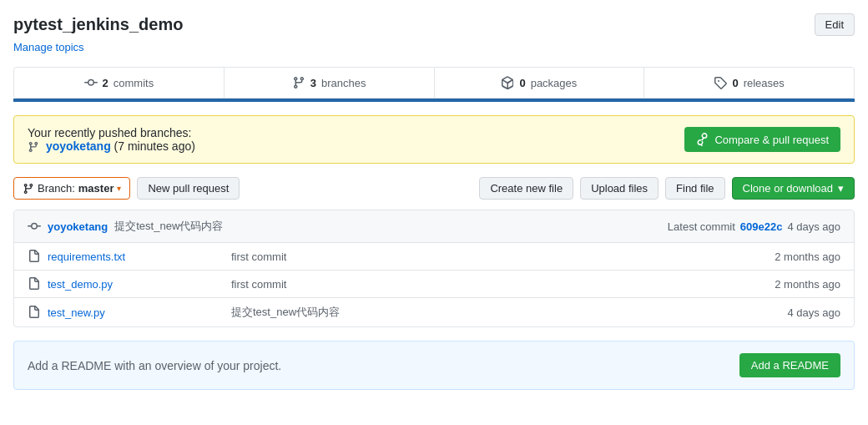 This screenshot has width=868, height=425. I want to click on header-commit-hash: 609e22c, so click(761, 227).